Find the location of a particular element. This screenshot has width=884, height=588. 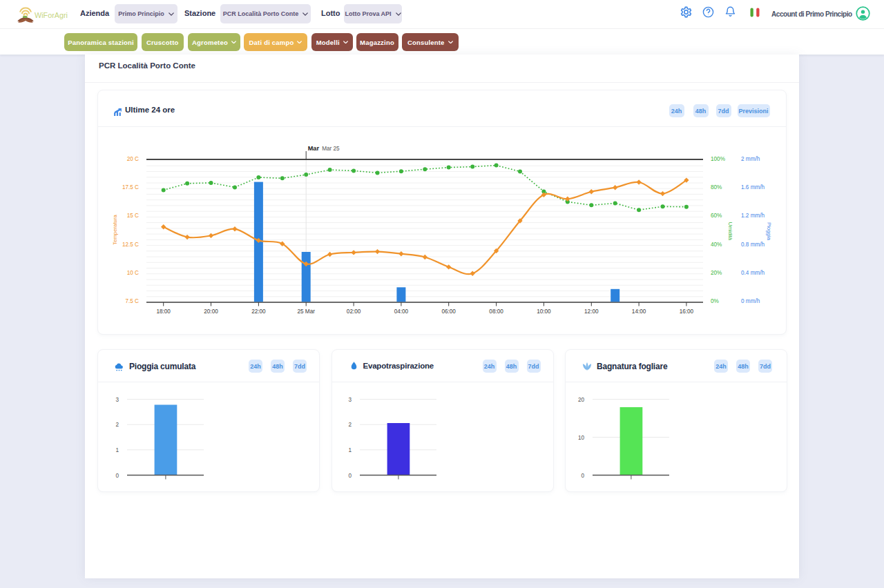

svg-text: 15 C is located at coordinates (133, 215).